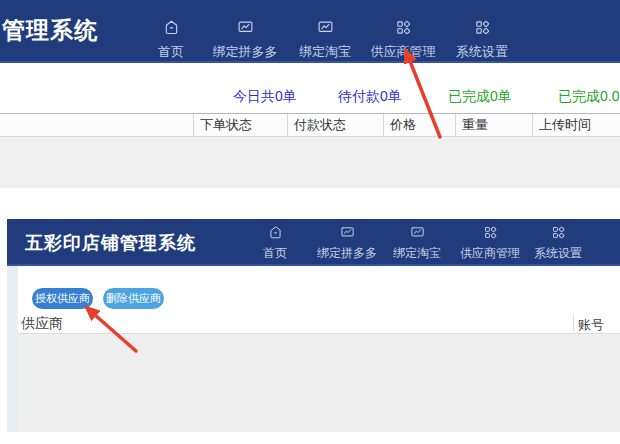  Describe the element at coordinates (319, 324) in the screenshot. I see `supplier-table-header: 供应商 账号` at that location.